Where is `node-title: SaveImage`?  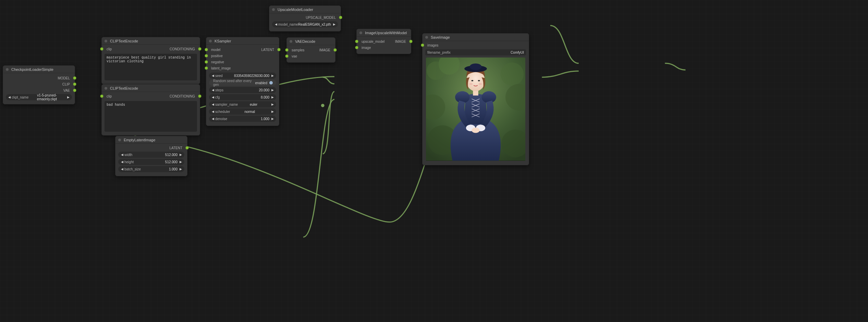
node-title: SaveImage is located at coordinates (440, 37).